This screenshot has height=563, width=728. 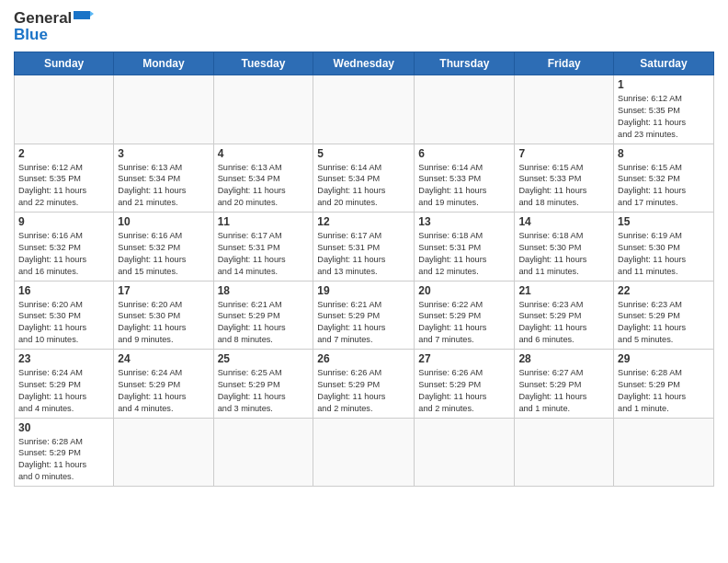 What do you see at coordinates (364, 359) in the screenshot?
I see `day-number: 26` at bounding box center [364, 359].